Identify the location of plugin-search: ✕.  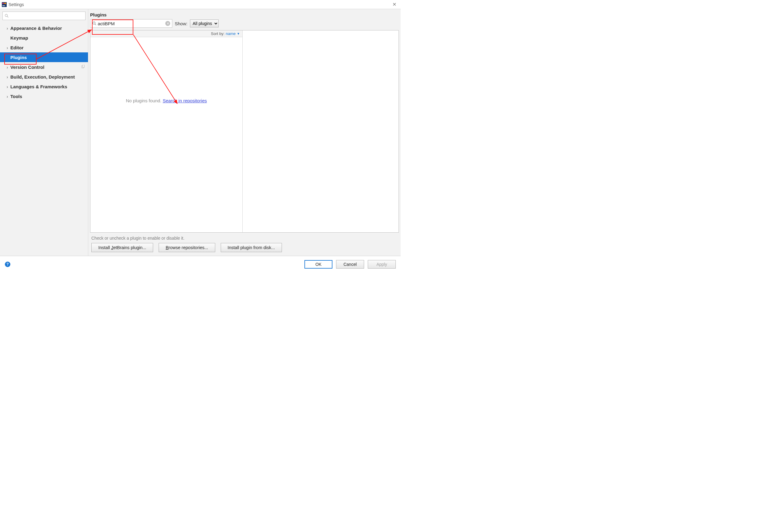
(131, 24).